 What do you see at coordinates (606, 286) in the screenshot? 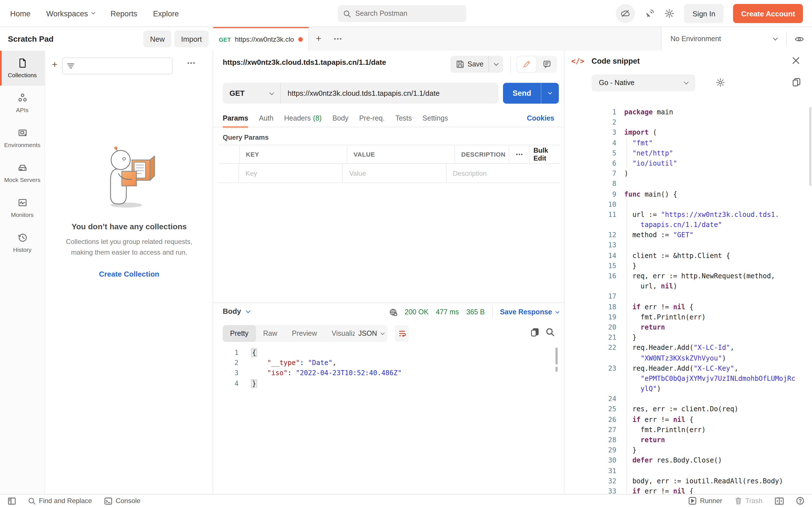
I see `line-number` at bounding box center [606, 286].